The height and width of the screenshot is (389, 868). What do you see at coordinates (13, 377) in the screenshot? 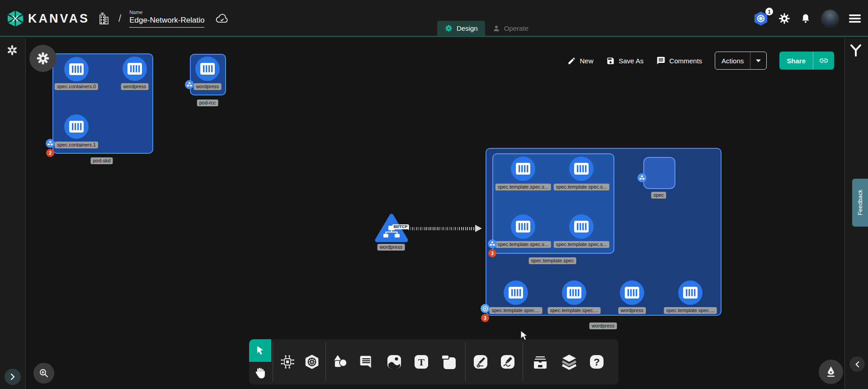
I see `expand-left-panel-button` at bounding box center [13, 377].